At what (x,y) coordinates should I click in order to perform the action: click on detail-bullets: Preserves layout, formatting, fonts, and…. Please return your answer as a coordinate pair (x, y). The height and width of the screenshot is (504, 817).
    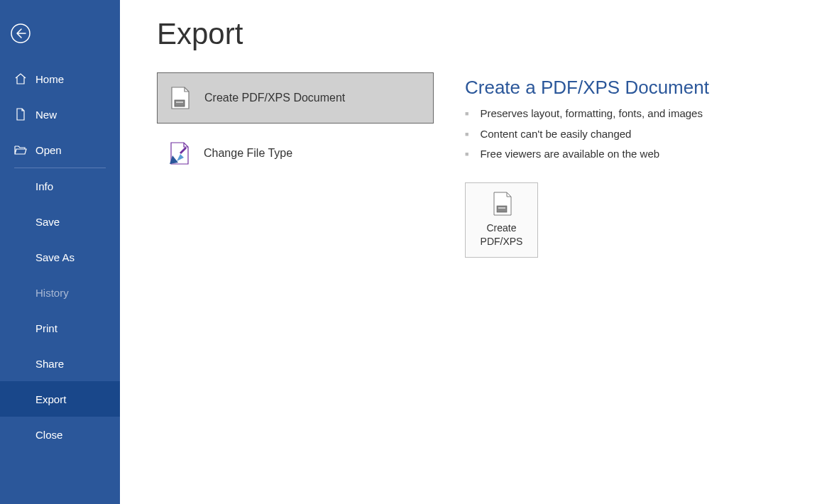
    Looking at the image, I should click on (587, 134).